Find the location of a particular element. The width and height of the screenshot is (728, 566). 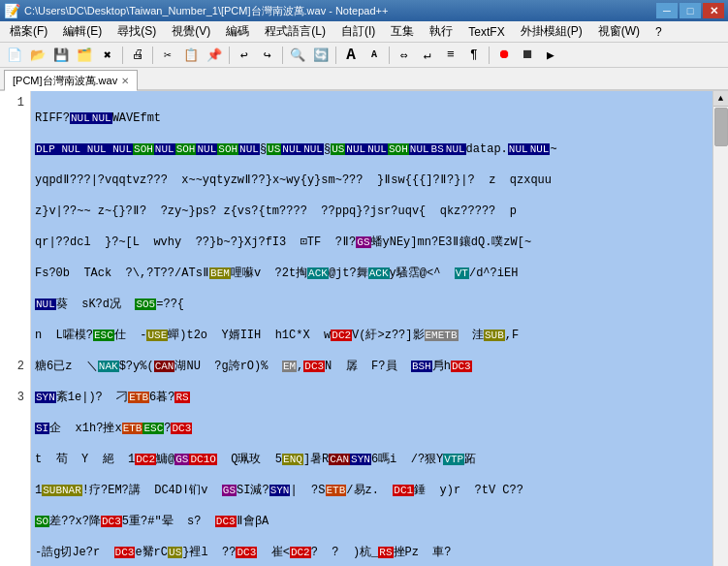

sync-scroll-button: ⇔ is located at coordinates (404, 55).